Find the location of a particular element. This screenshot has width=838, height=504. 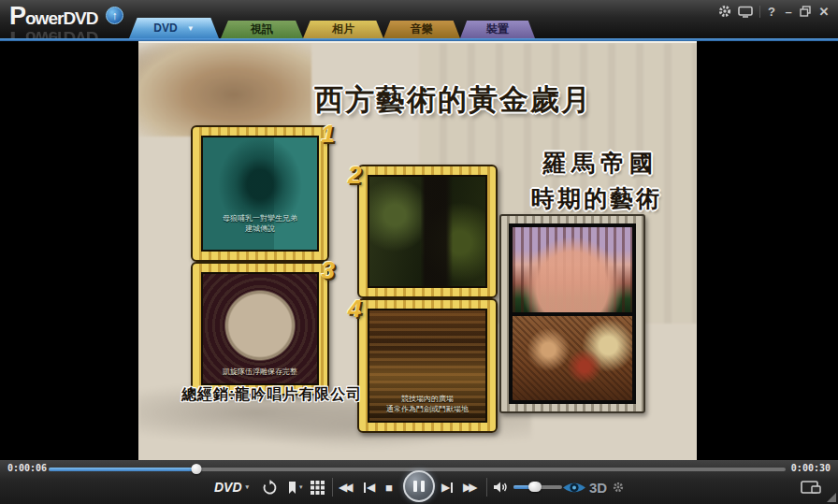

tab-device-label: 裝置 is located at coordinates (498, 30).